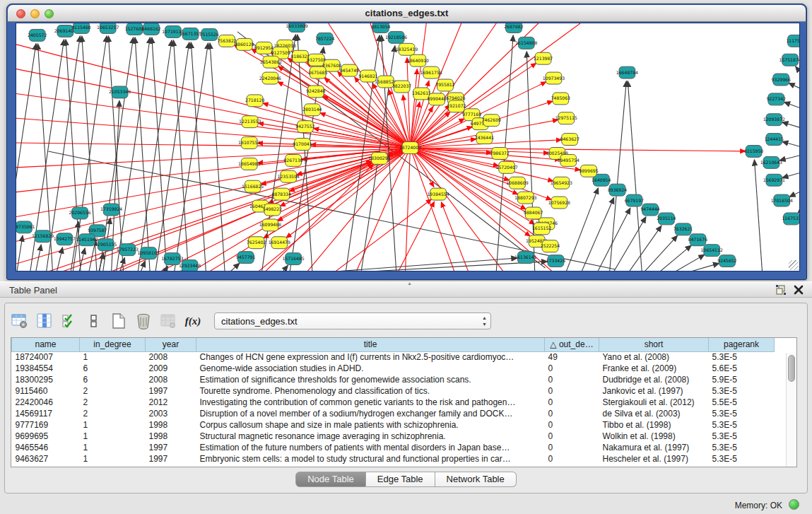  I want to click on graph-node: 2522254, so click(550, 246).